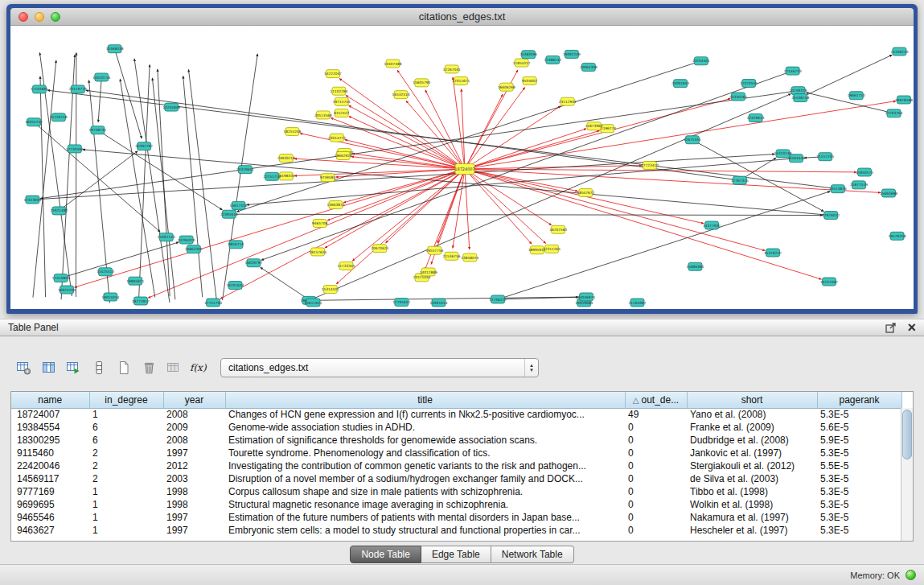 The image size is (924, 585). I want to click on window-titlebar: citations_edges.txt, so click(462, 17).